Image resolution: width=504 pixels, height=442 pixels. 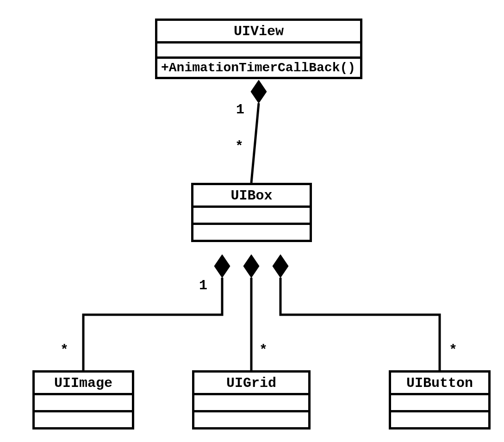 I want to click on class-attrs-uibutton, so click(x=440, y=404).